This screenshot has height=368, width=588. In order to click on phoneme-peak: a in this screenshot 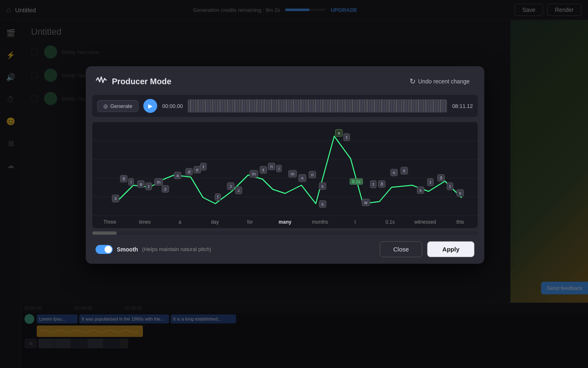, I will do `click(339, 133)`.